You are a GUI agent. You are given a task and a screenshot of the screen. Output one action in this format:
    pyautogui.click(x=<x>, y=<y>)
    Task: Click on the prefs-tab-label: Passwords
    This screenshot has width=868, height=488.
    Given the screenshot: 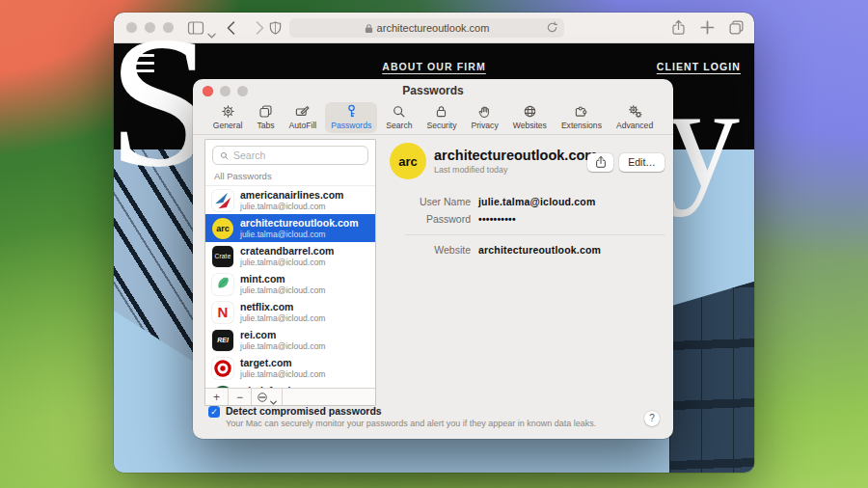 What is the action you would take?
    pyautogui.click(x=351, y=125)
    